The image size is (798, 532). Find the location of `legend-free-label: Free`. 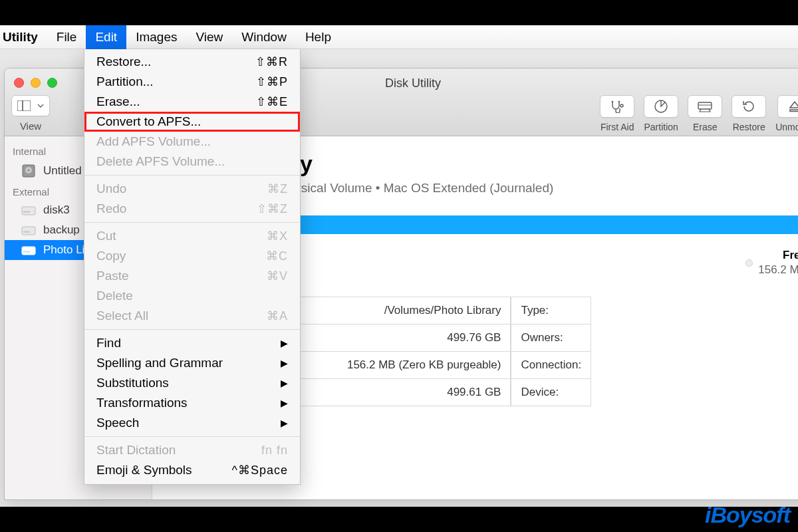

legend-free-label: Free is located at coordinates (790, 255).